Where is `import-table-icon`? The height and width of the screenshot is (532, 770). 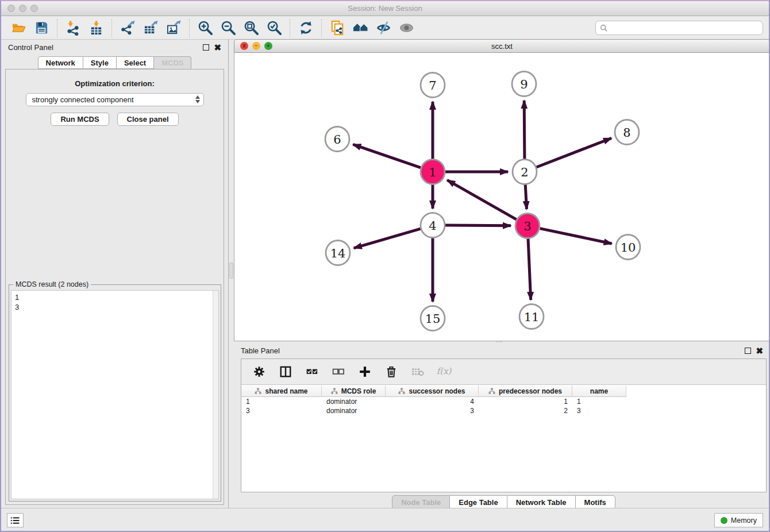 import-table-icon is located at coordinates (96, 28).